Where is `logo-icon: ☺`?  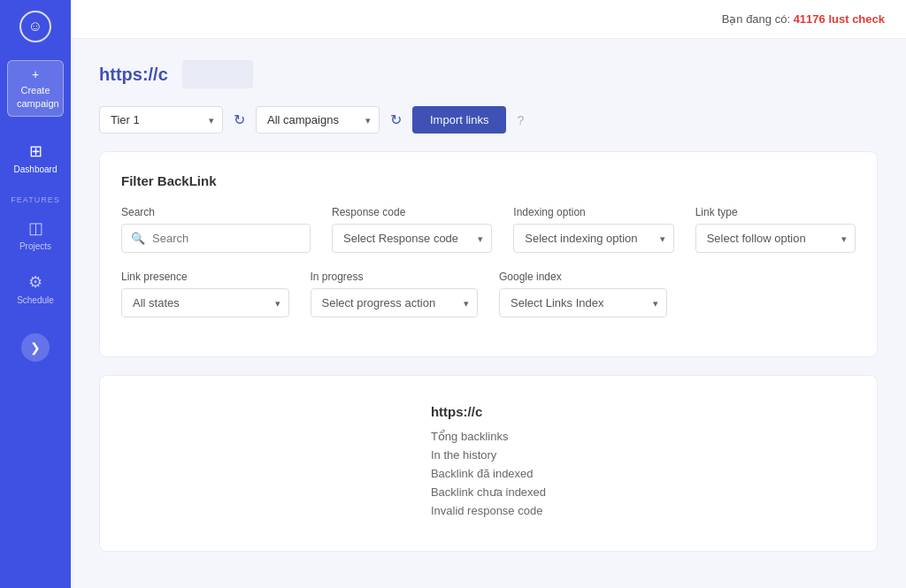
logo-icon: ☺ is located at coordinates (35, 27).